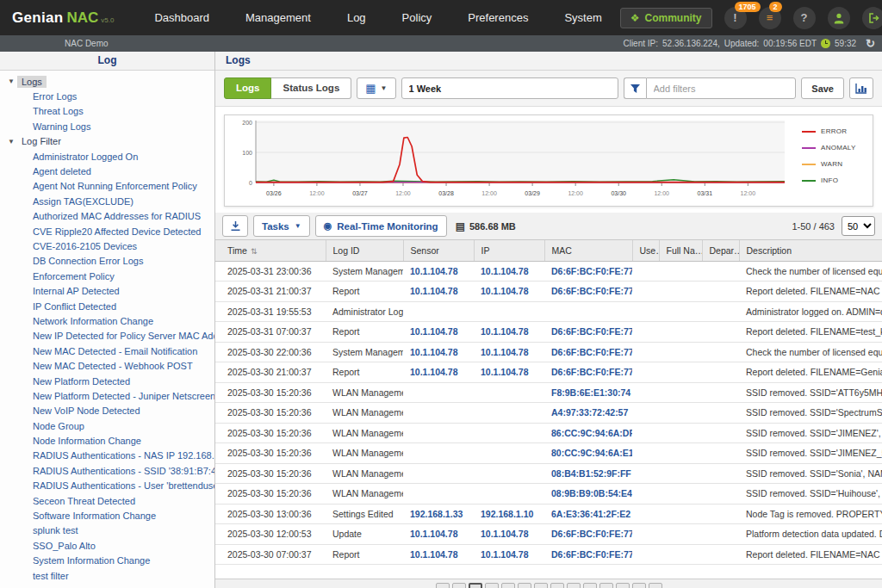 The image size is (882, 588). What do you see at coordinates (508, 585) in the screenshot?
I see `page-button-3: 3` at bounding box center [508, 585].